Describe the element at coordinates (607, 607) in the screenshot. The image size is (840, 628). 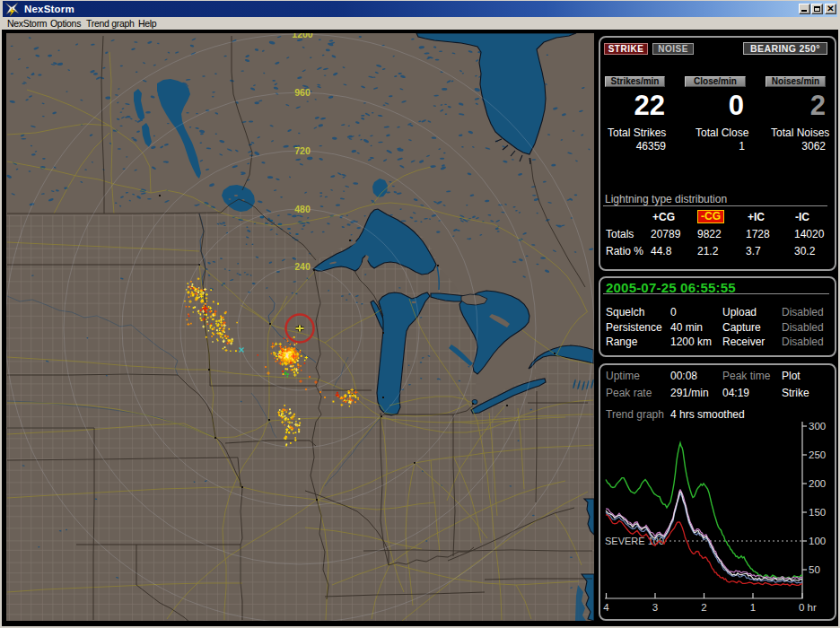
I see `svg-text: 4` at that location.